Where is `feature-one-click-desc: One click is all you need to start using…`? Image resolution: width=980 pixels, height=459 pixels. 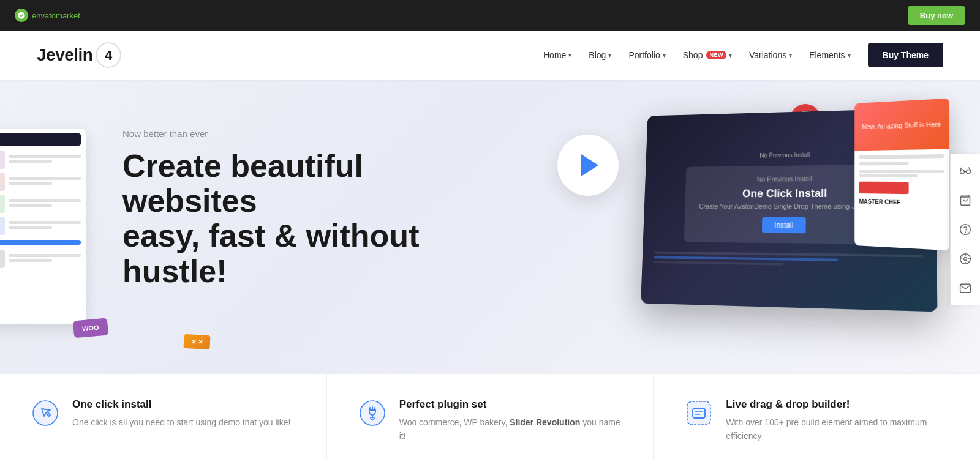
feature-one-click-desc: One click is all you need to start using… is located at coordinates (181, 422).